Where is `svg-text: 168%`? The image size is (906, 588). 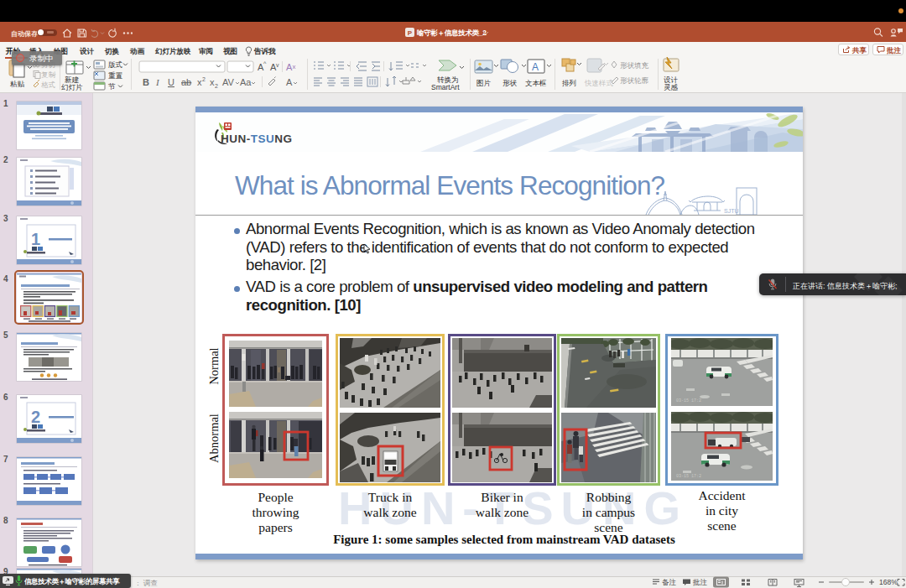
svg-text: 168% is located at coordinates (888, 582).